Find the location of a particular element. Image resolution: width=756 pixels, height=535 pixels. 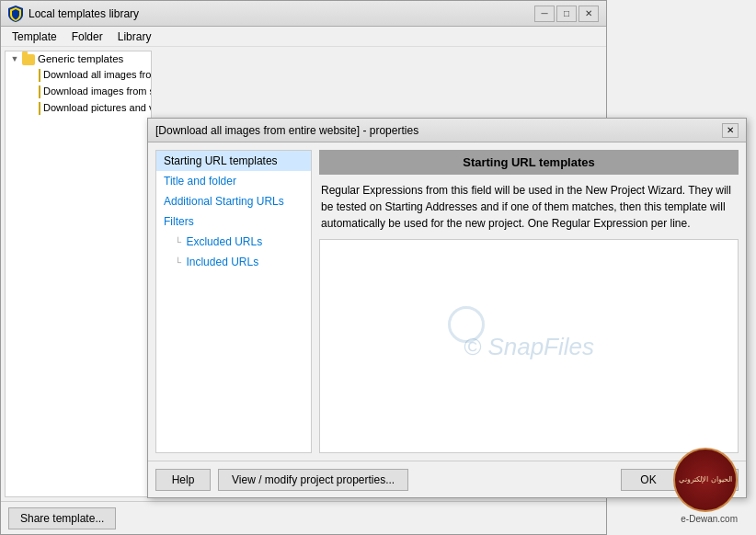

tree-item-0: Download all images from entire website is located at coordinates (78, 74).